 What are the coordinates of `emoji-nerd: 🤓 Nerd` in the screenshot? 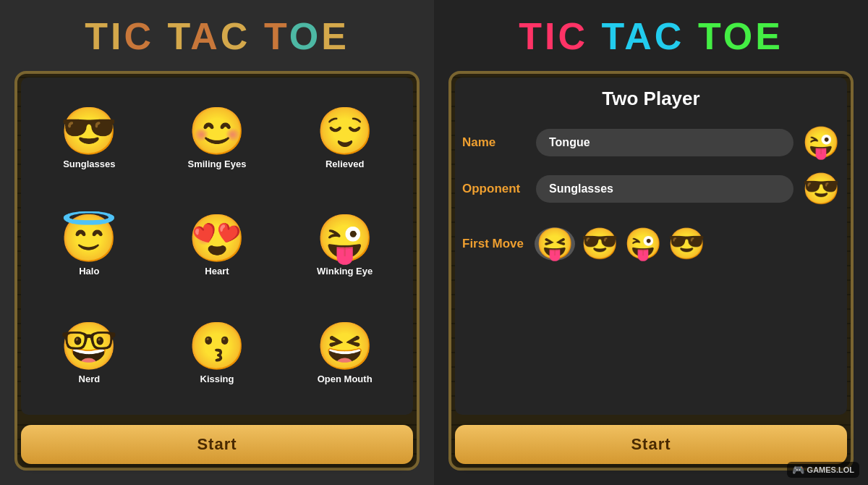 It's located at (90, 353).